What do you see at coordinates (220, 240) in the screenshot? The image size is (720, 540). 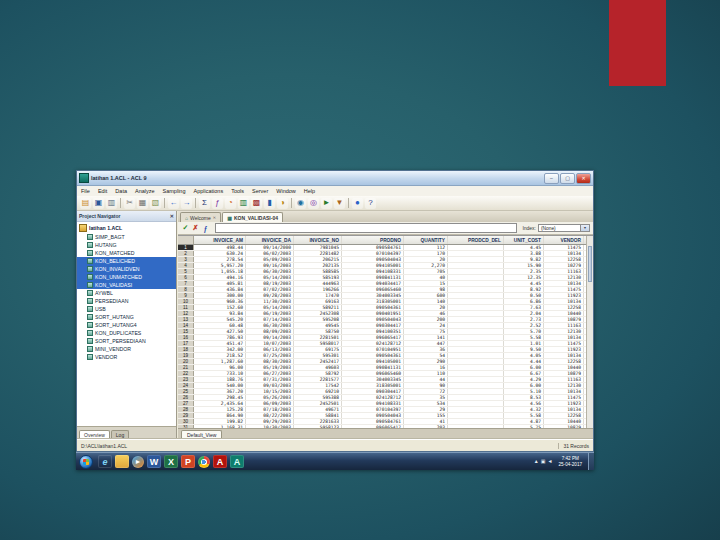 I see `column-header-invoice_am: INVOICE_AM` at bounding box center [220, 240].